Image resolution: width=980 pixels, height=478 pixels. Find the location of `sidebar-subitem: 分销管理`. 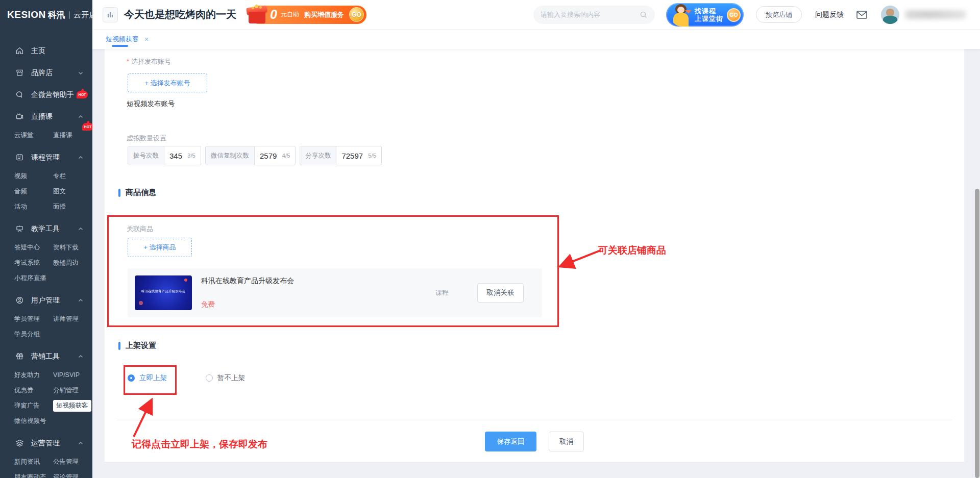

sidebar-subitem: 分销管理 is located at coordinates (72, 390).